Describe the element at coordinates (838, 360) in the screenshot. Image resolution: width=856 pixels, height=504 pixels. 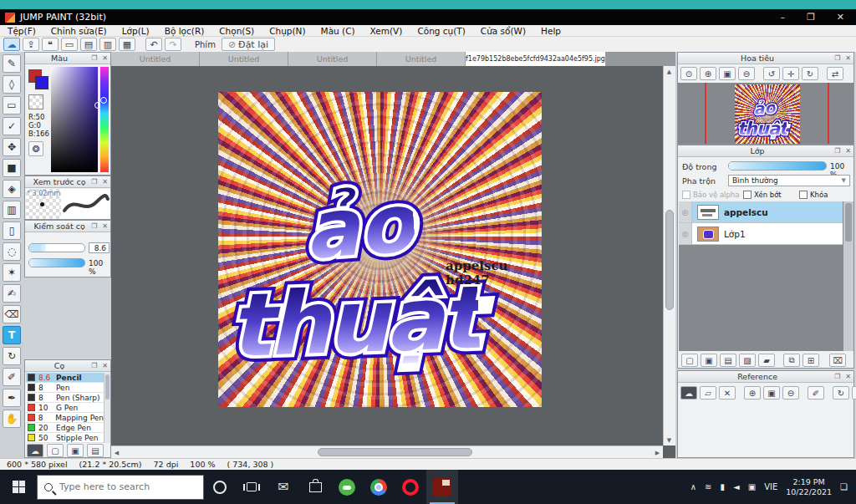
I see `delete-layer-icon: ⌧` at that location.